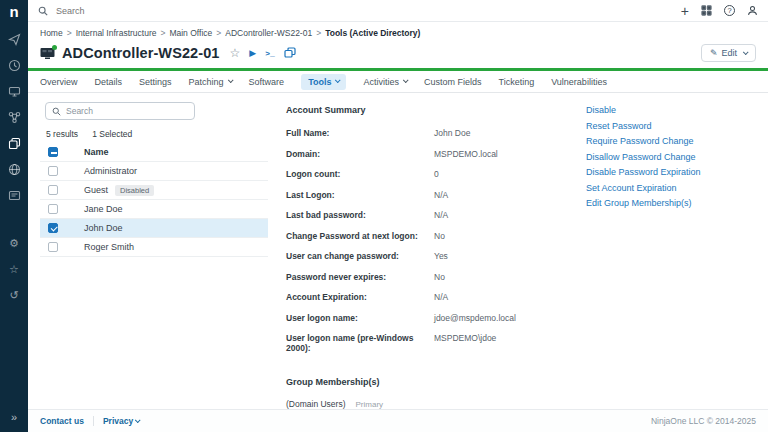  What do you see at coordinates (436, 277) in the screenshot?
I see `summary-field: Password never expires:No` at bounding box center [436, 277].